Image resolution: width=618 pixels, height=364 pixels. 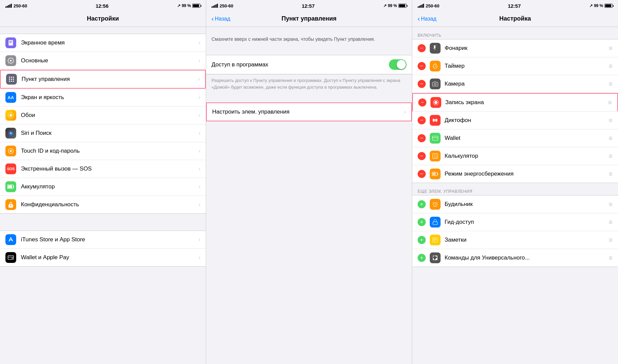 I want to click on item-display: AA Экран и яркость ›, so click(x=103, y=98).